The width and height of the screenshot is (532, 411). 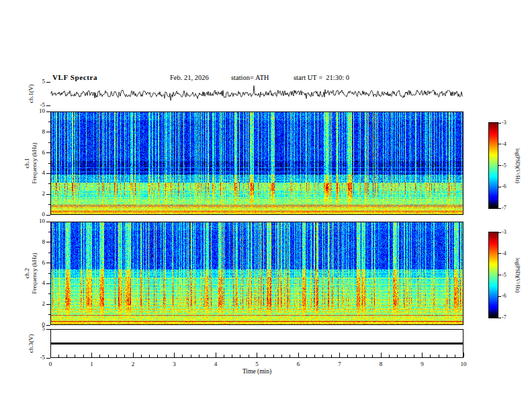 I want to click on colorbar2-canvas, so click(x=493, y=275).